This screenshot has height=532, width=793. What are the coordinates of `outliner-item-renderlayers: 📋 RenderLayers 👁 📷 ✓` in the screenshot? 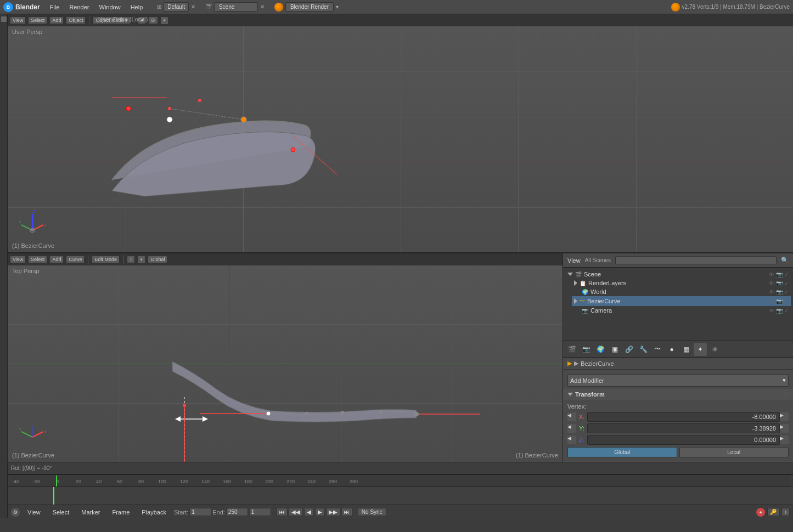 It's located at (682, 283).